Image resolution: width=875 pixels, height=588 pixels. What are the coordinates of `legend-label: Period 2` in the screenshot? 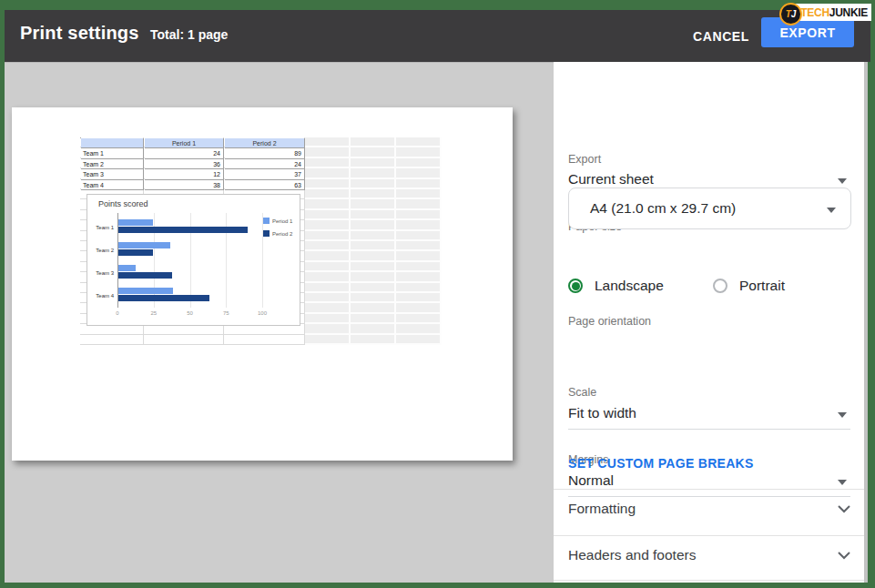 It's located at (282, 234).